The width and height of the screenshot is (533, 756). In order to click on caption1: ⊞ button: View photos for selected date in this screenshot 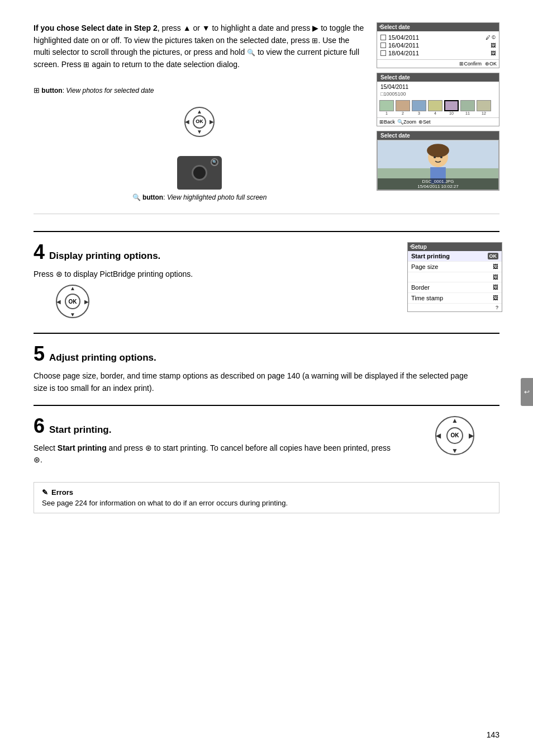, I will do `click(199, 91)`.